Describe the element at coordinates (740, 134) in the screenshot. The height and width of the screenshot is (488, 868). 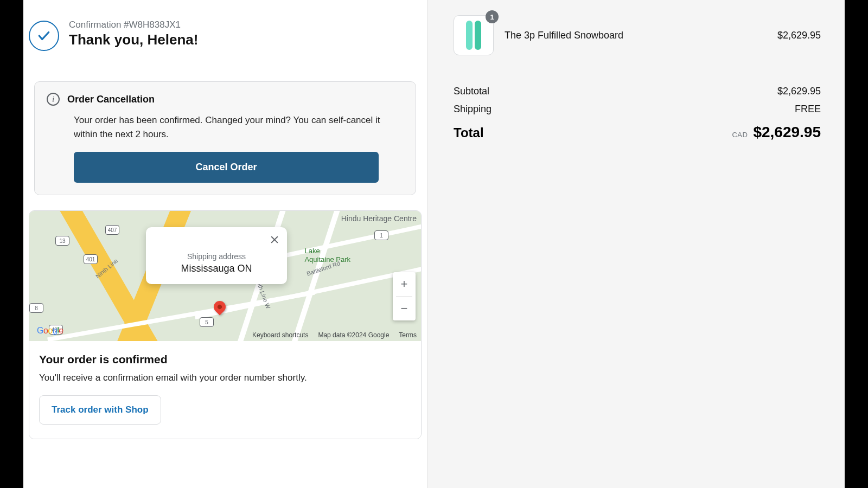
I see `total-currency: CAD` at that location.